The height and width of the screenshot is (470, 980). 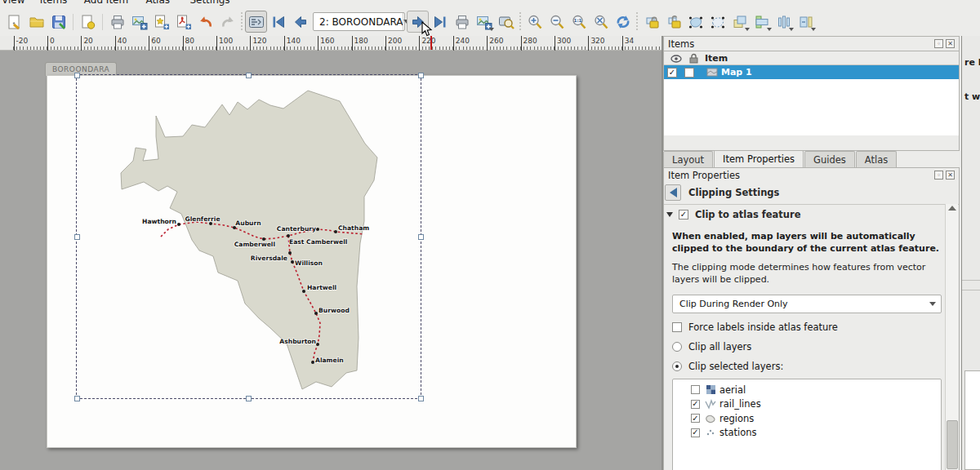 What do you see at coordinates (696, 21) in the screenshot?
I see `group-items-button` at bounding box center [696, 21].